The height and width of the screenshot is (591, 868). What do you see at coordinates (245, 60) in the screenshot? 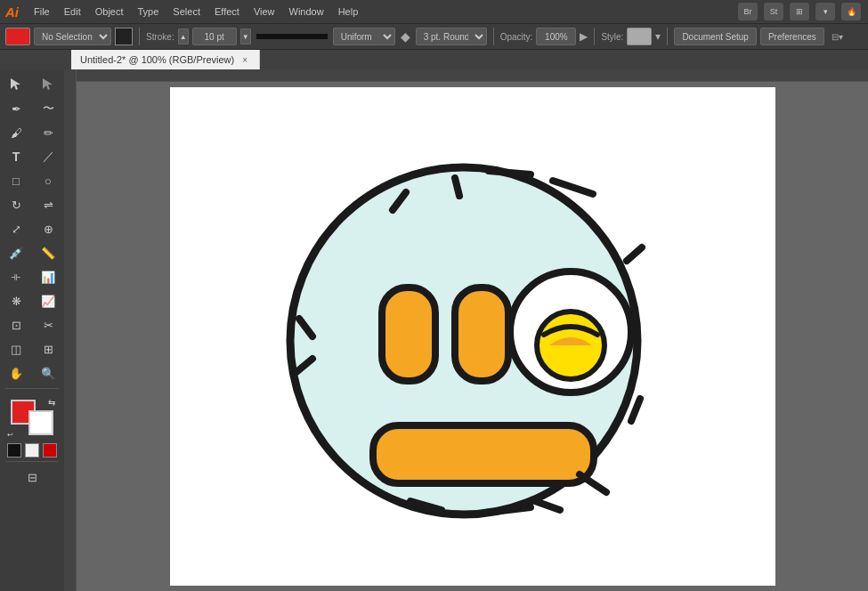
I see `tab-close-button: ×` at bounding box center [245, 60].